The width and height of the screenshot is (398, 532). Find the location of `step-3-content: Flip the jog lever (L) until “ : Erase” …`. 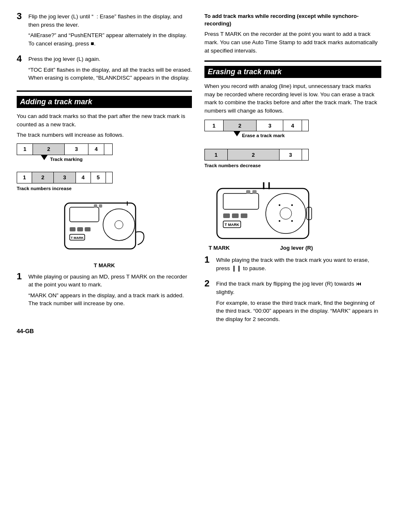

step-3-content: Flip the jog lever (L) until “ : Erase” … is located at coordinates (110, 31).